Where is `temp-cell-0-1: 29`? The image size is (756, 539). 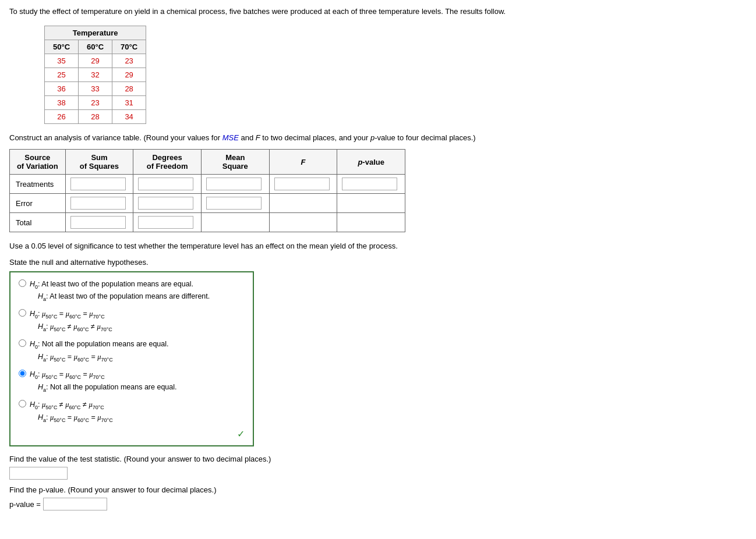
temp-cell-0-1: 29 is located at coordinates (96, 61).